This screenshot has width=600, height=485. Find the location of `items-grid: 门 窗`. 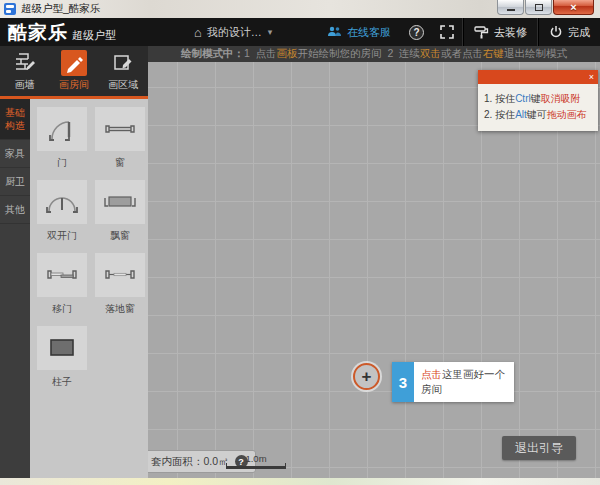

items-grid: 门 窗 is located at coordinates (92, 248).